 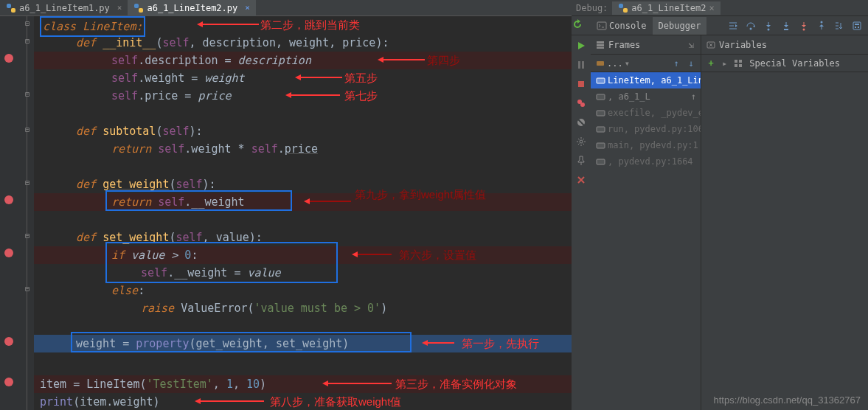 What do you see at coordinates (581, 103) in the screenshot?
I see `view-breakpoints-icon` at bounding box center [581, 103].